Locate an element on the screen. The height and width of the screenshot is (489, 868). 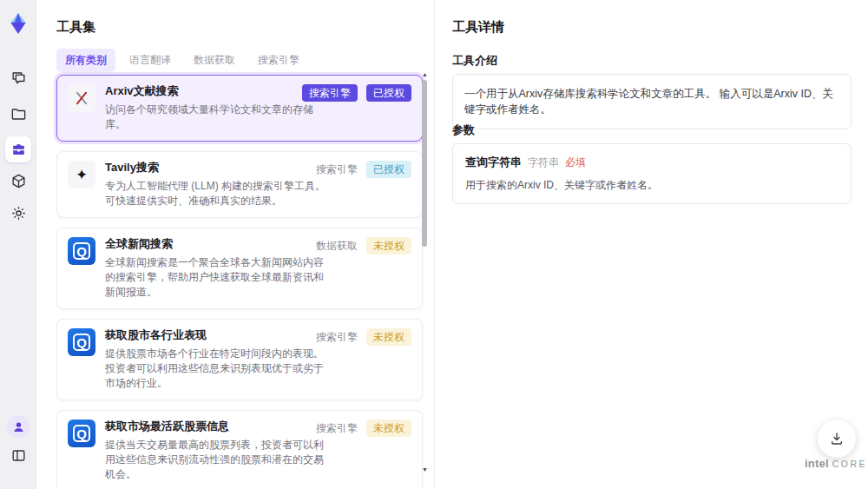
folder-icon is located at coordinates (18, 114).